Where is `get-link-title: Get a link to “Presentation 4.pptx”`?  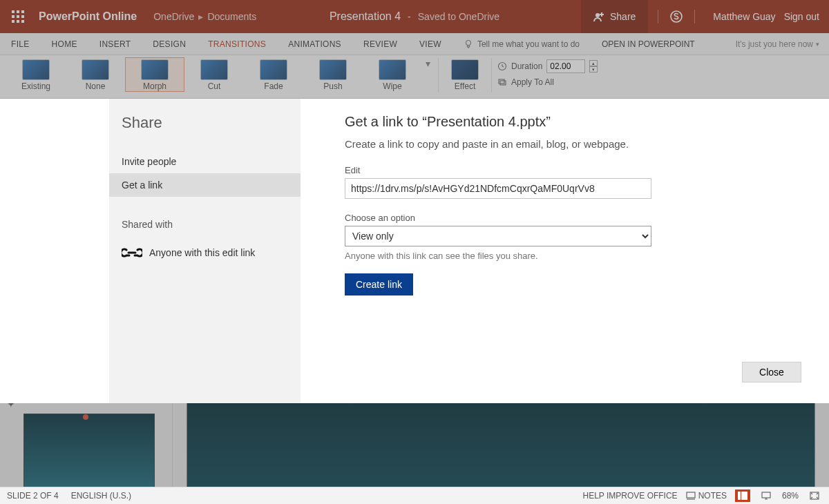
get-link-title: Get a link to “Presentation 4.pptx” is located at coordinates (573, 122).